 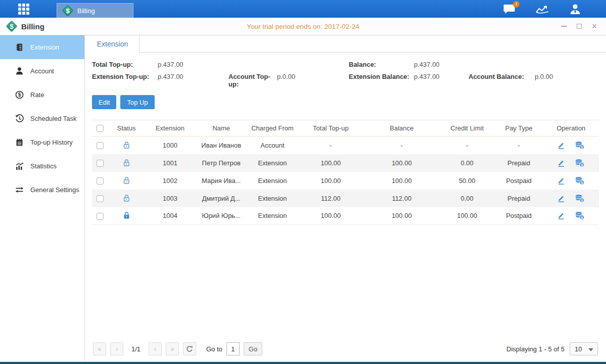 I want to click on sidebar-item-topup-history: Top-up History, so click(x=42, y=143).